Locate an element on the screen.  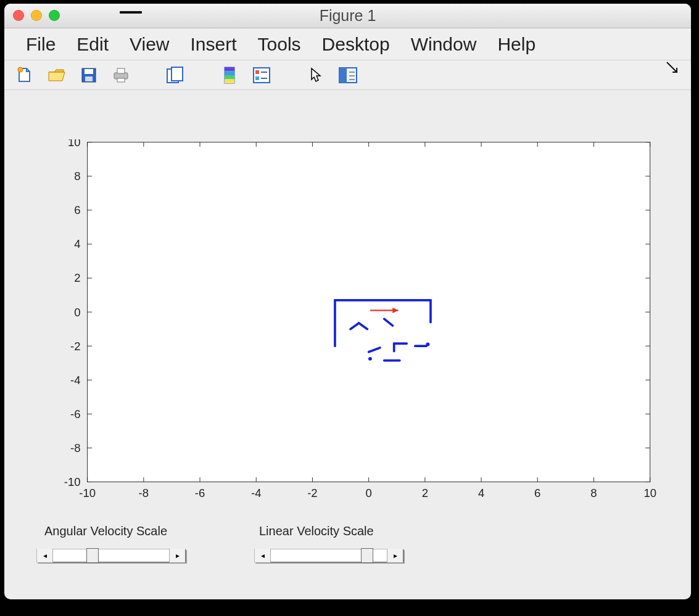
minimize-icon is located at coordinates (36, 15).